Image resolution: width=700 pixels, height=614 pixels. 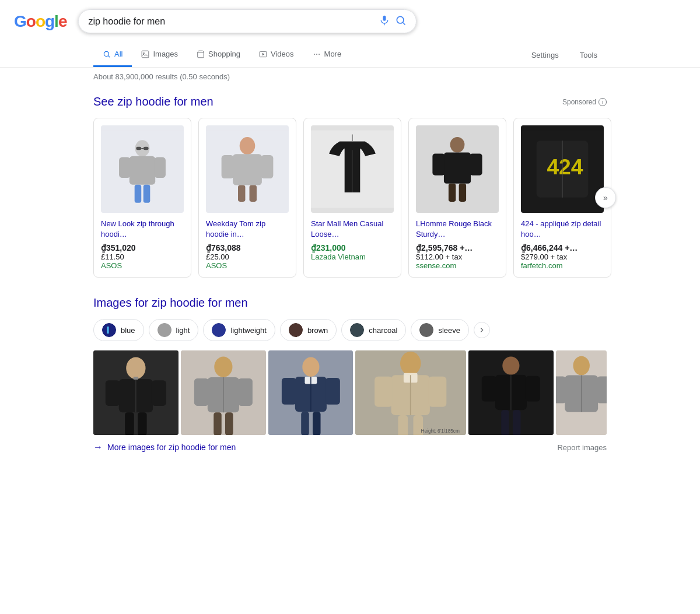 I want to click on chip-blue: blue, so click(x=119, y=330).